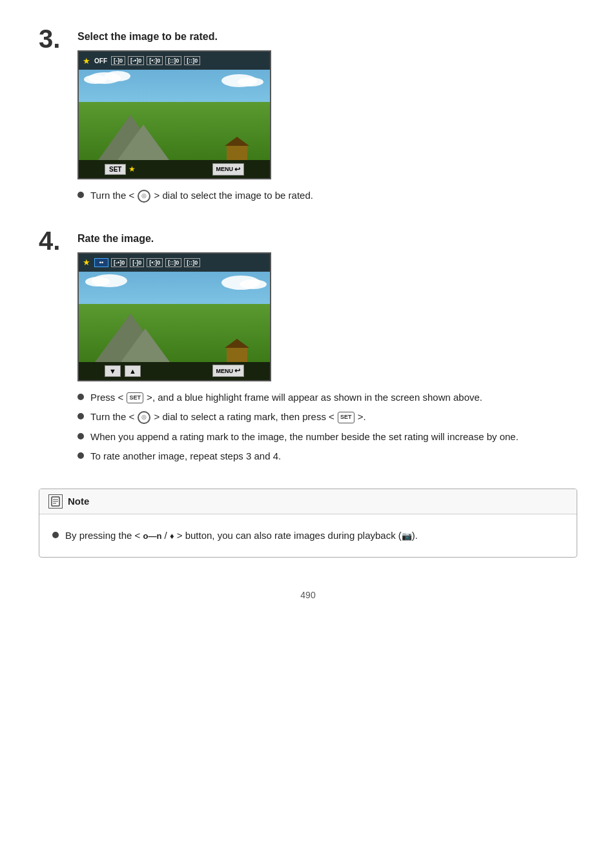  Describe the element at coordinates (174, 263) in the screenshot. I see `rating-bar-4: ★ •• [-•]0 [-]0 [•:]0 [::]0 [::]0` at that location.